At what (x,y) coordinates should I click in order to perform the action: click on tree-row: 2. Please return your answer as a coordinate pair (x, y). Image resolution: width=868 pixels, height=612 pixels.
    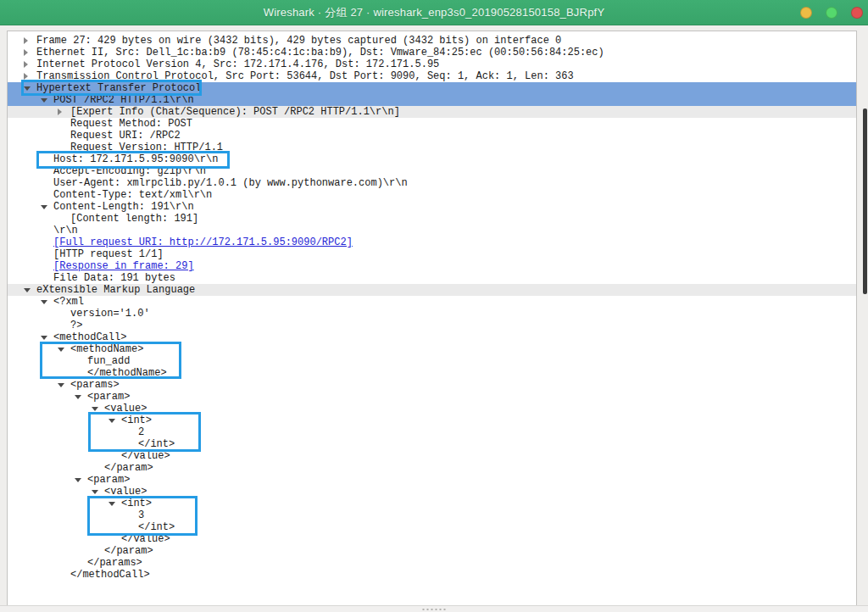
    Looking at the image, I should click on (432, 432).